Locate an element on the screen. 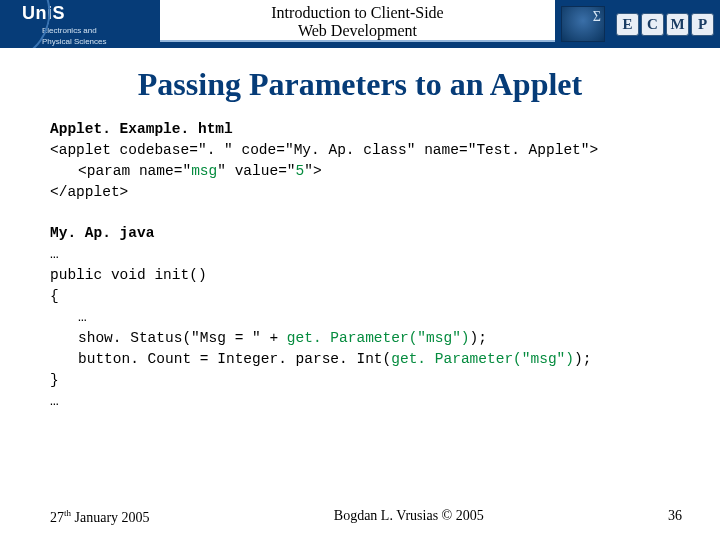 The width and height of the screenshot is (720, 540). university-logo: UniS Electronics and Physical Sciences is located at coordinates (80, 24).